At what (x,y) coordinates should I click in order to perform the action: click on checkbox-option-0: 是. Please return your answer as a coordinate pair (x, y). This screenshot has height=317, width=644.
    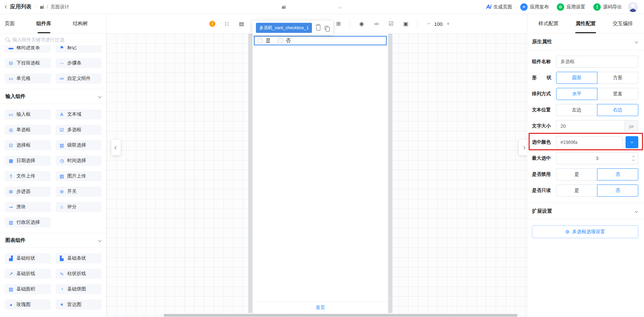
    Looking at the image, I should click on (264, 41).